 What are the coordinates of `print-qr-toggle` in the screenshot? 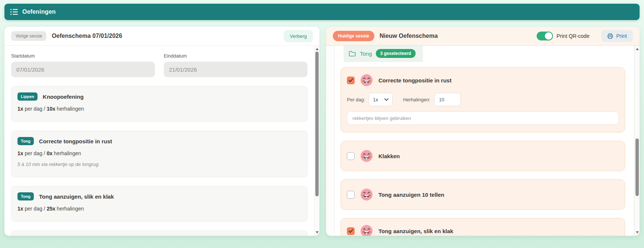 It's located at (545, 36).